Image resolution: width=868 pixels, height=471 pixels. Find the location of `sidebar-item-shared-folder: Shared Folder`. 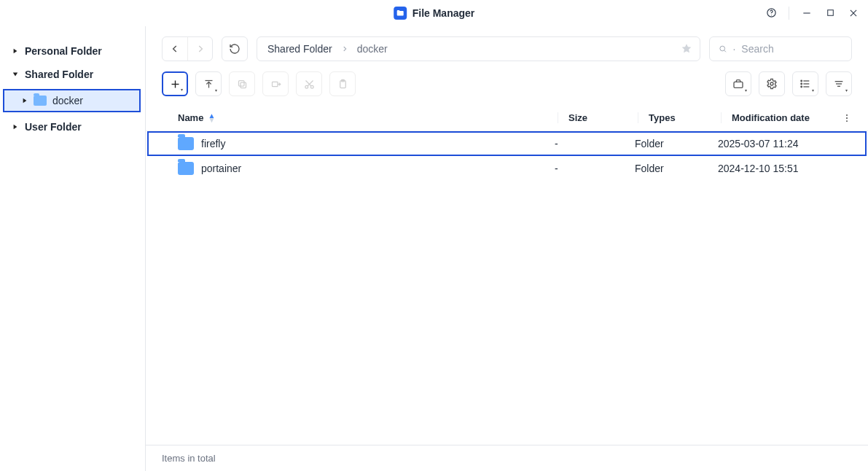

sidebar-item-shared-folder: Shared Folder is located at coordinates (73, 74).